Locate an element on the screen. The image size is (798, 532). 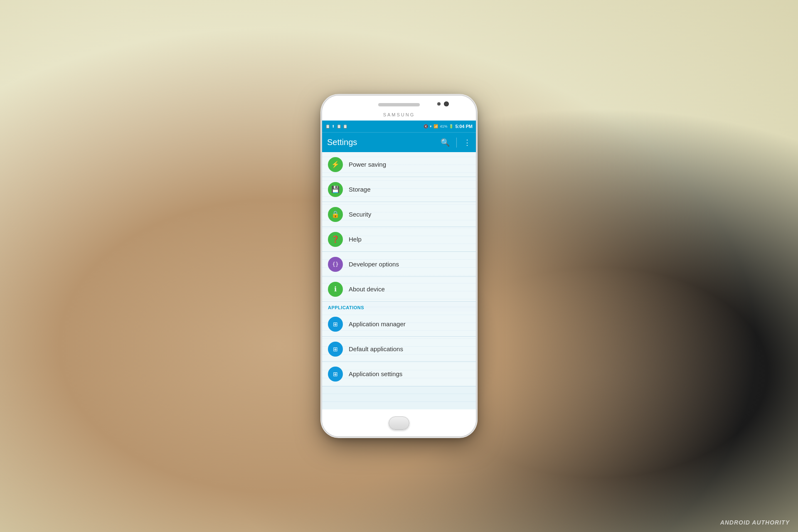
mute-icon: 🔇 is located at coordinates (426, 126).